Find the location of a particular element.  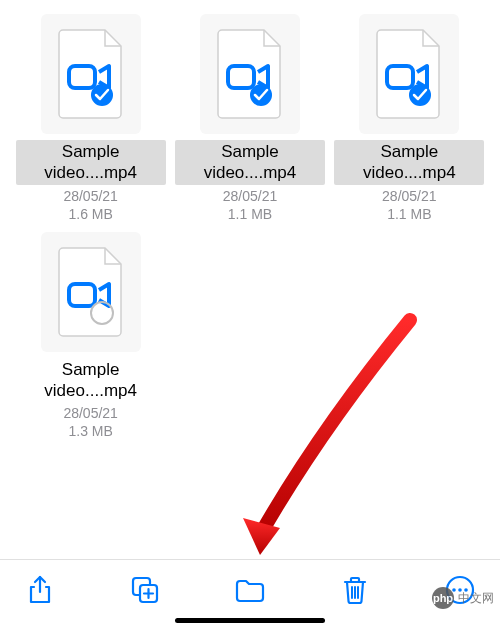

duplicate-icon is located at coordinates (145, 590).